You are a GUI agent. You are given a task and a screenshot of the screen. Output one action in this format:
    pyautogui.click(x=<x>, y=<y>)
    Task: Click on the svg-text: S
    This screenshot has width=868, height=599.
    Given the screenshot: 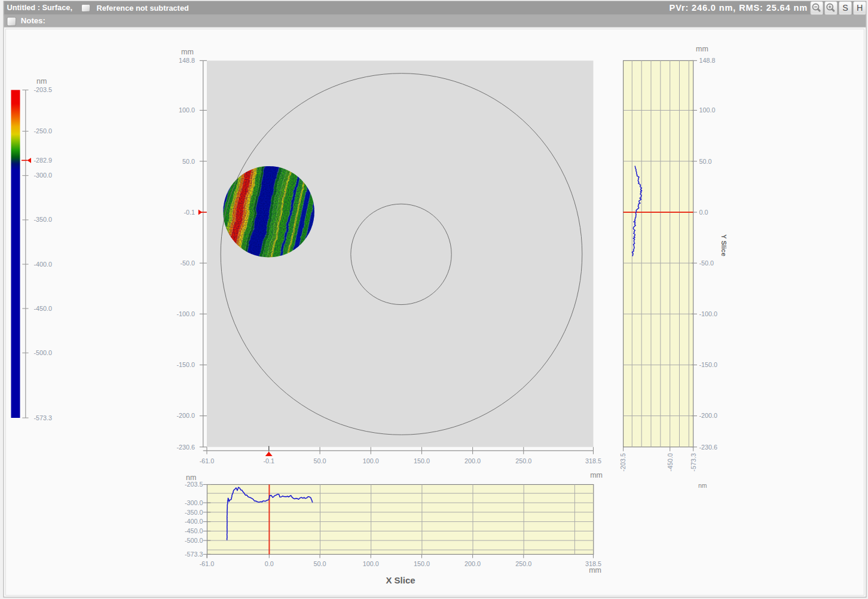 What is the action you would take?
    pyautogui.click(x=845, y=8)
    